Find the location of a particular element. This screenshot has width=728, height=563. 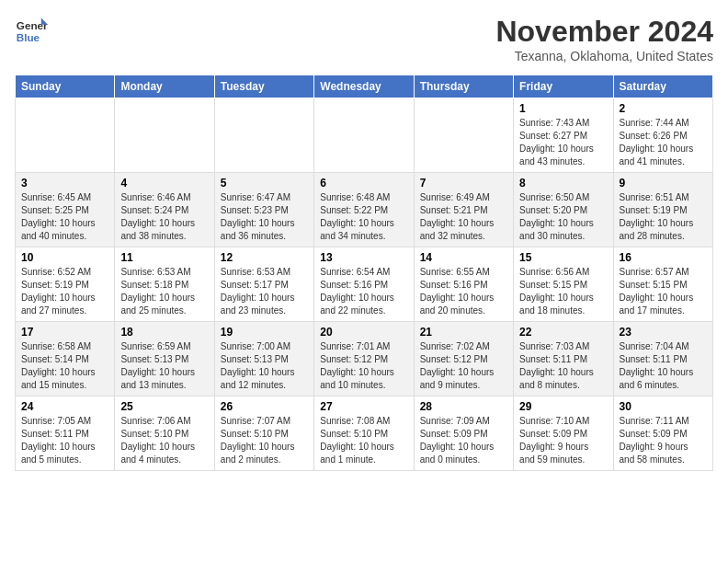

calendar-cell: 4Sunrise: 6:46 AM Sunset: 5:24 PM Daylig… is located at coordinates (165, 210).